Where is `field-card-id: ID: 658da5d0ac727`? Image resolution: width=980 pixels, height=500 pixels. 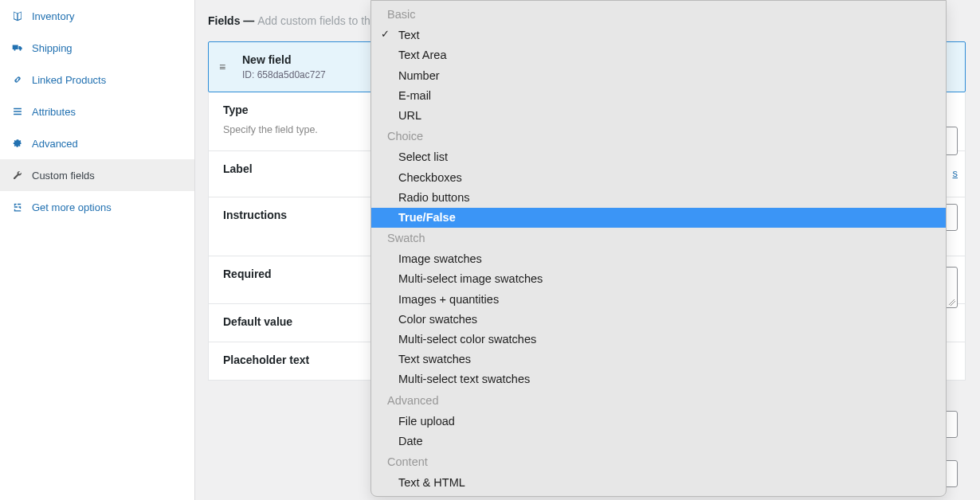
field-card-id: ID: 658da5d0ac727 is located at coordinates (284, 75).